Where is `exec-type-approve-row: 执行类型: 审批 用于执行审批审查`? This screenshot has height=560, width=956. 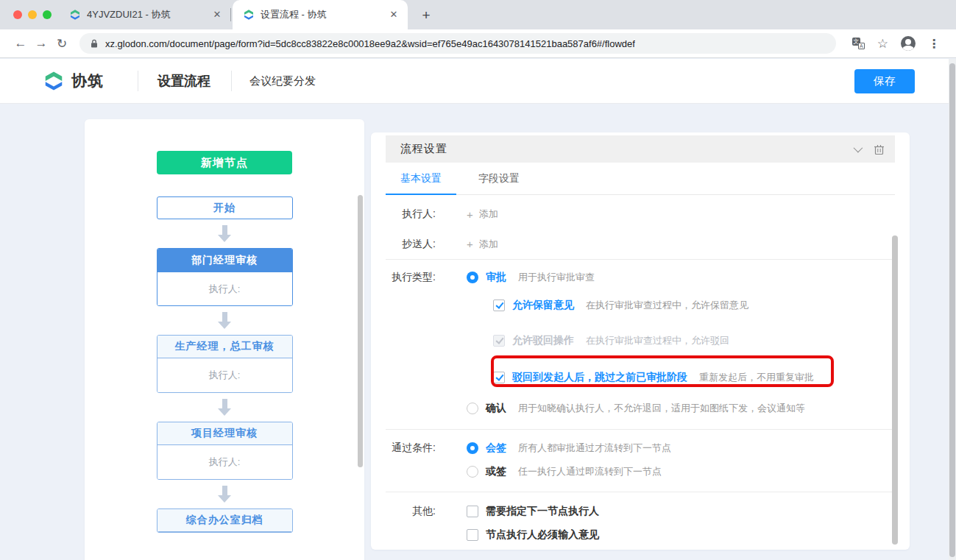 exec-type-approve-row: 执行类型: 审批 用于执行审批审查 is located at coordinates (640, 277).